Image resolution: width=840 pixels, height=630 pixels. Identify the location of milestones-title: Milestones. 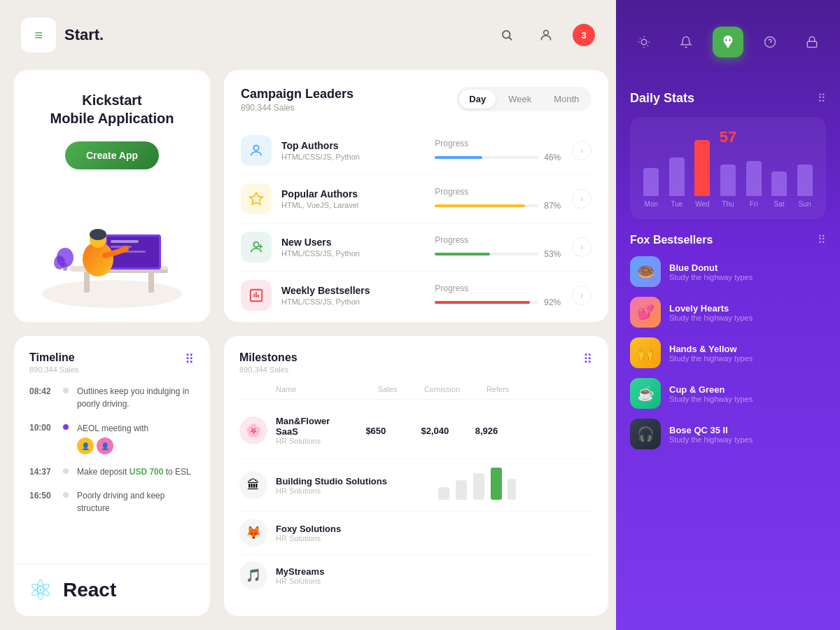
(269, 358).